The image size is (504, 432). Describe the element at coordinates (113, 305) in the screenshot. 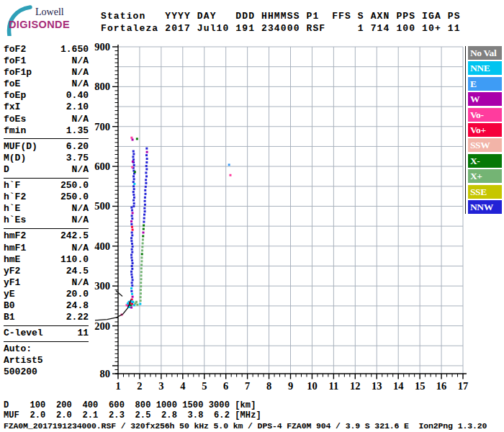

I see `profile-trace` at that location.